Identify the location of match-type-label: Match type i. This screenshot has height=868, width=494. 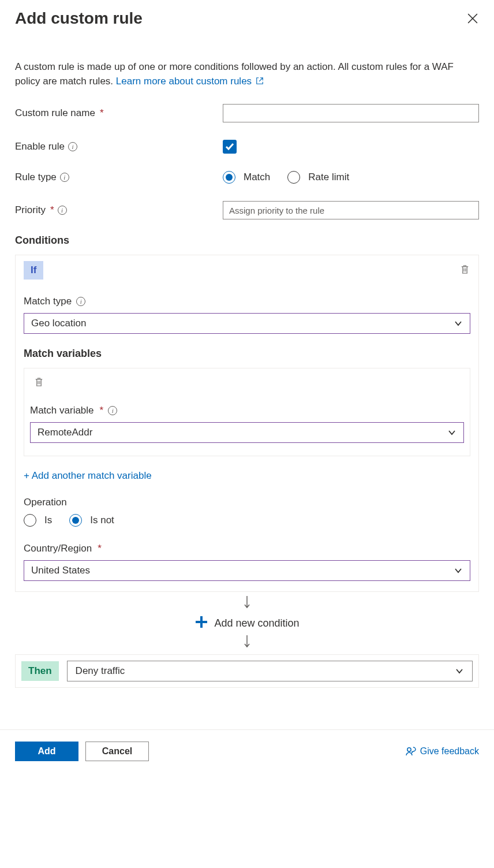
(247, 301).